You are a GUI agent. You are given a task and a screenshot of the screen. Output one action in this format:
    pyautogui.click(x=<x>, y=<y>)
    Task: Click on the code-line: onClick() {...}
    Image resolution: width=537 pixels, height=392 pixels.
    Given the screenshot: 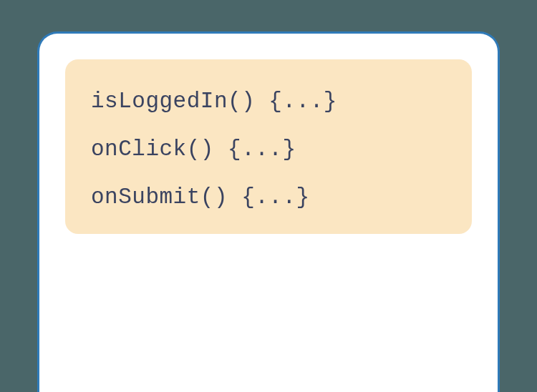 What is the action you would take?
    pyautogui.click(x=268, y=149)
    